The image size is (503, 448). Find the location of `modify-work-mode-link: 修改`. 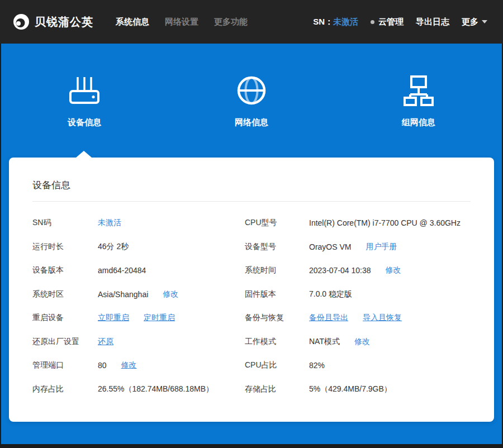

modify-work-mode-link: 修改 is located at coordinates (362, 342).